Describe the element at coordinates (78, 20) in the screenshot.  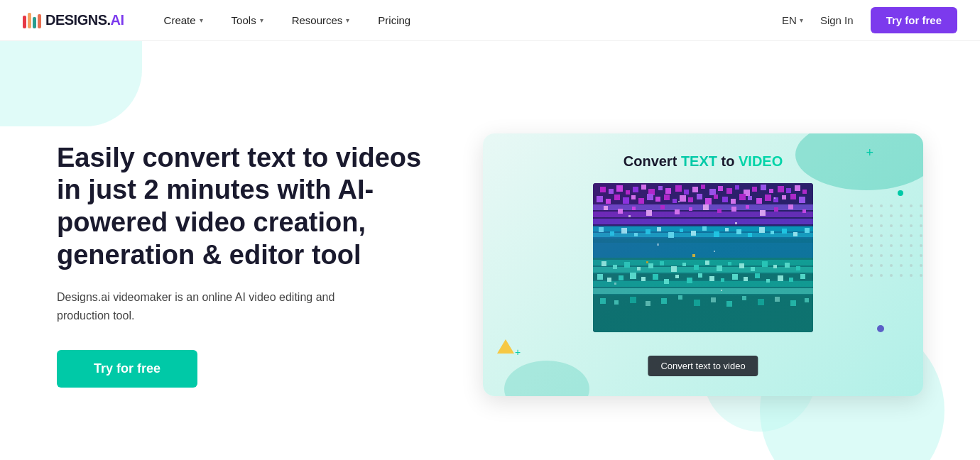
I see `logo-text: DESIGNS.` at that location.